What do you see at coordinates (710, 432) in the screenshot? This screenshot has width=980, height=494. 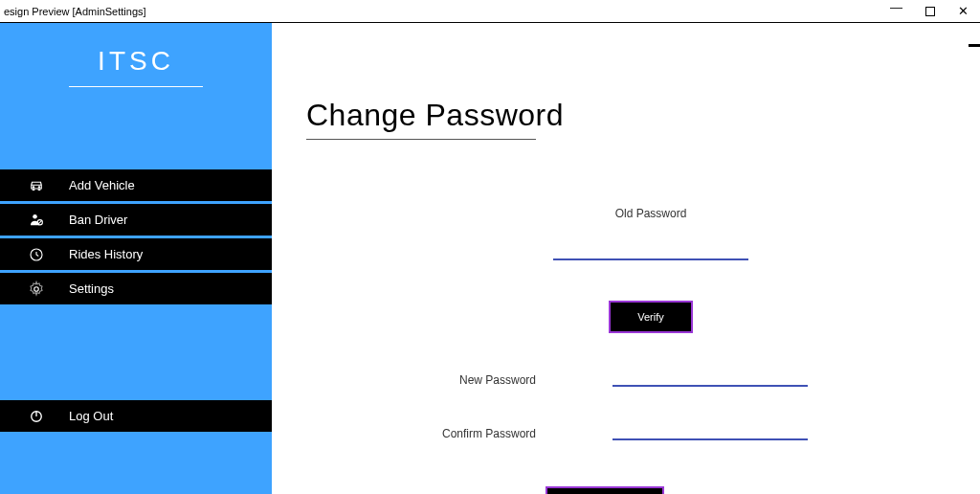 I see `confirm-password-input` at bounding box center [710, 432].